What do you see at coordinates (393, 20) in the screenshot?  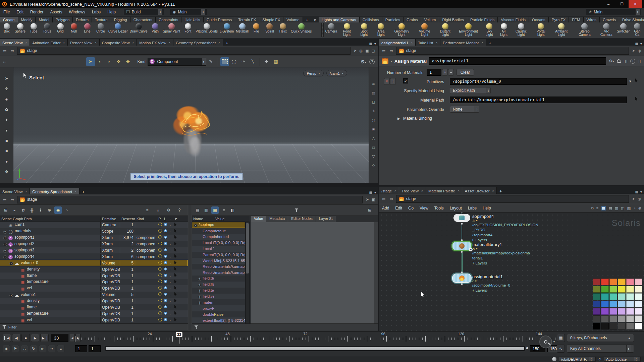 I see `shelf-tab: Particles` at bounding box center [393, 20].